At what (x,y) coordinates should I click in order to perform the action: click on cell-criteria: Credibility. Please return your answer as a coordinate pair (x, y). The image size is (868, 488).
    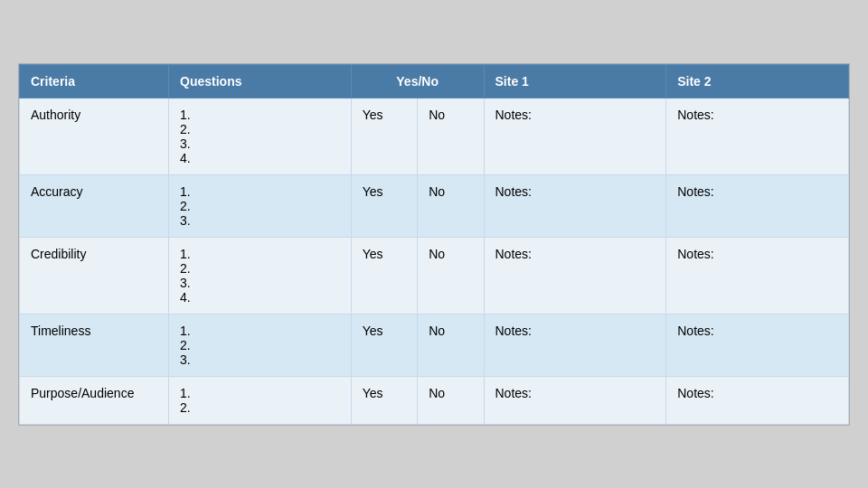
    Looking at the image, I should click on (94, 275).